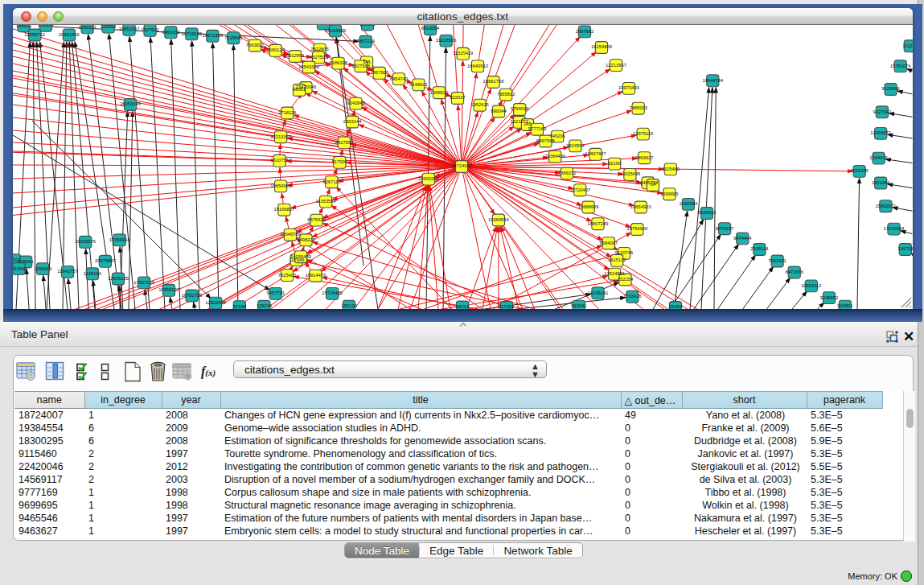  What do you see at coordinates (844, 306) in the screenshot?
I see `svg-text: 924501` at bounding box center [844, 306].